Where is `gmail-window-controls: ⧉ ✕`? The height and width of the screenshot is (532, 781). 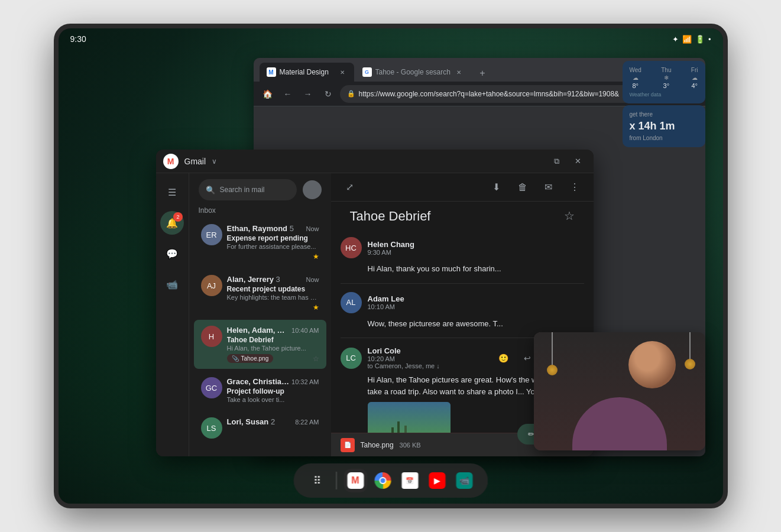
gmail-window-controls: ⧉ ✕ is located at coordinates (568, 161).